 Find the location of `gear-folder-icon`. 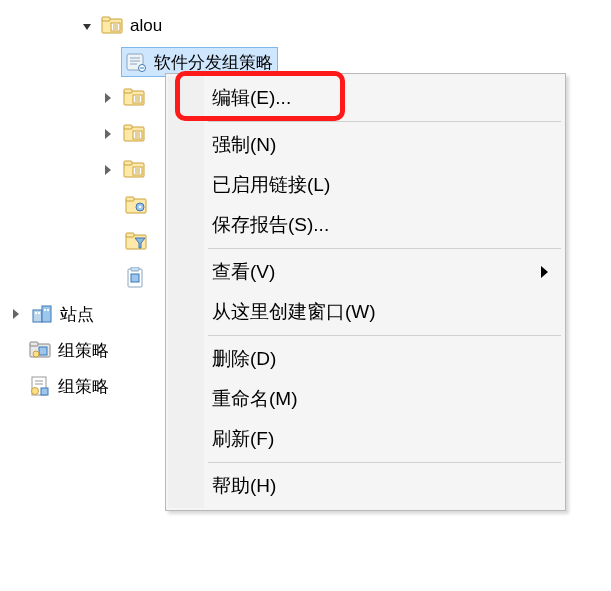

gear-folder-icon is located at coordinates (136, 206).